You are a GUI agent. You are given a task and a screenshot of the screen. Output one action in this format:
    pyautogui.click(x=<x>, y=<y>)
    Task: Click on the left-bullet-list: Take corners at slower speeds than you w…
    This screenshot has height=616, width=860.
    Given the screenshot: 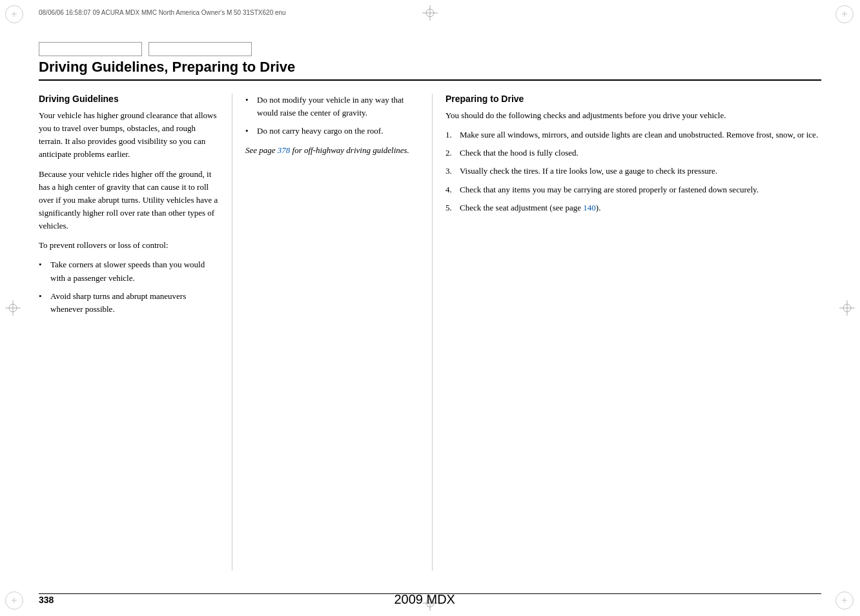 What is the action you would take?
    pyautogui.click(x=129, y=287)
    